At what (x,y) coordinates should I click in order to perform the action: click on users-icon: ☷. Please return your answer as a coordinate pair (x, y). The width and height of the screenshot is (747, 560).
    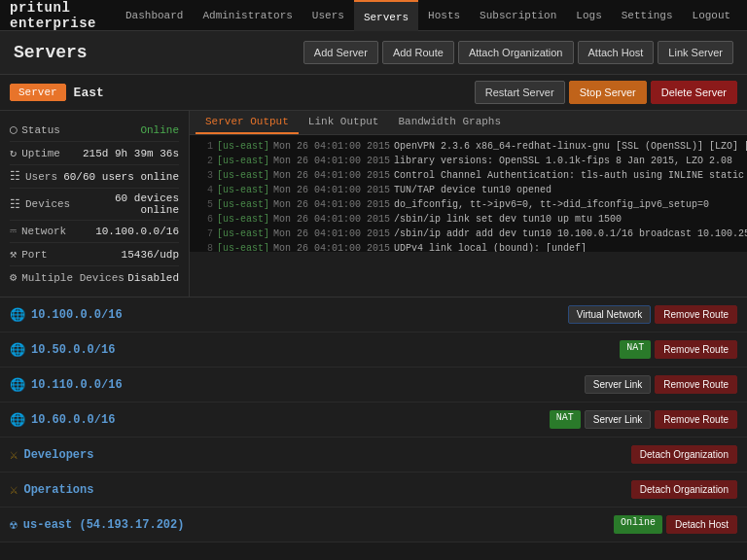
    Looking at the image, I should click on (16, 177).